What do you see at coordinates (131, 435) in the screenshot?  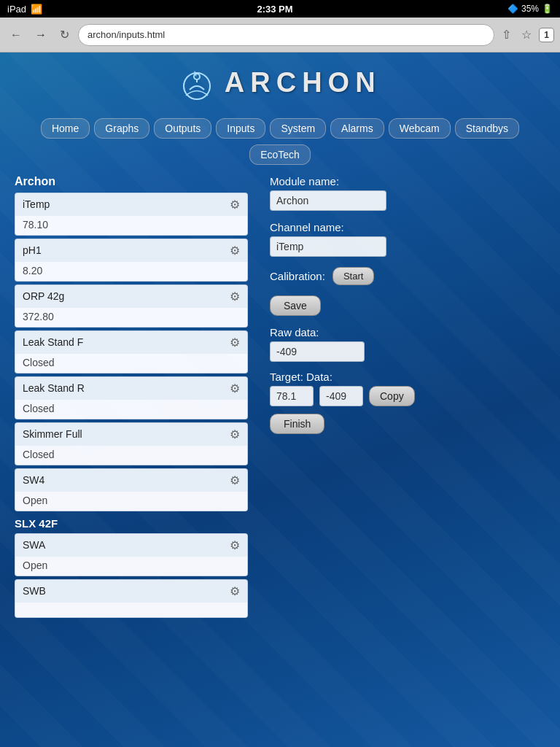 I see `sensor-skimmer-header: Skimmer Full ⚙` at bounding box center [131, 435].